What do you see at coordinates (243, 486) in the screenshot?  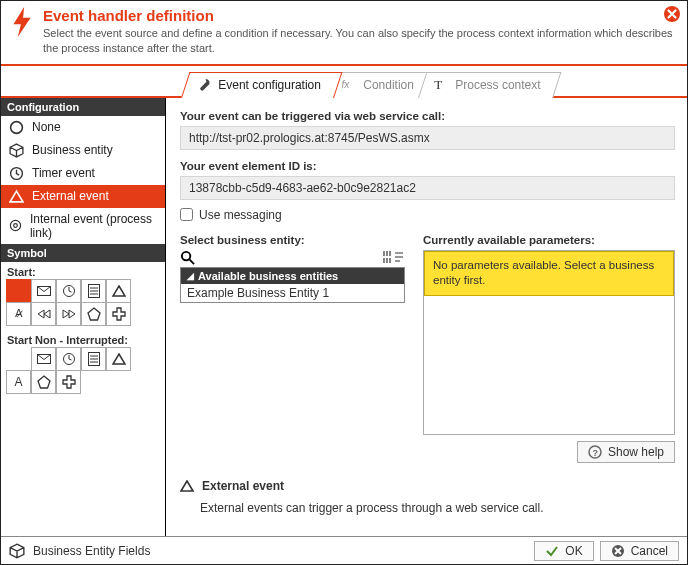 I see `external-event-title: External event` at bounding box center [243, 486].